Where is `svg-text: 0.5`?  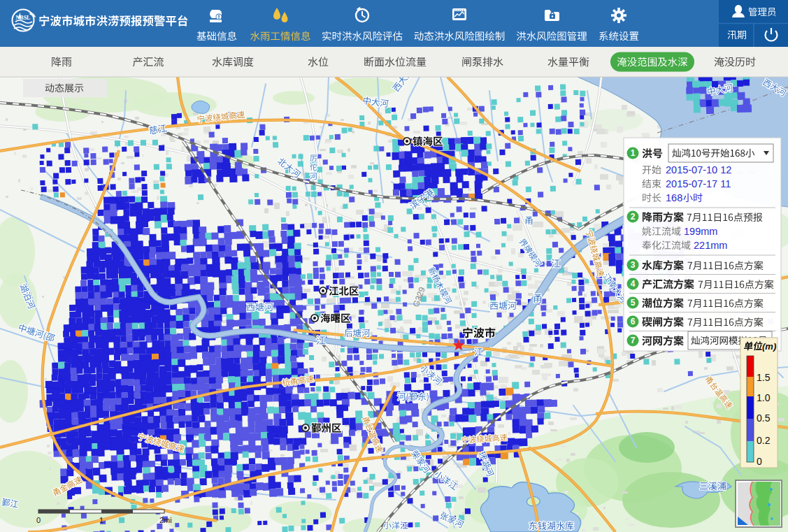
svg-text: 0.5 is located at coordinates (764, 418).